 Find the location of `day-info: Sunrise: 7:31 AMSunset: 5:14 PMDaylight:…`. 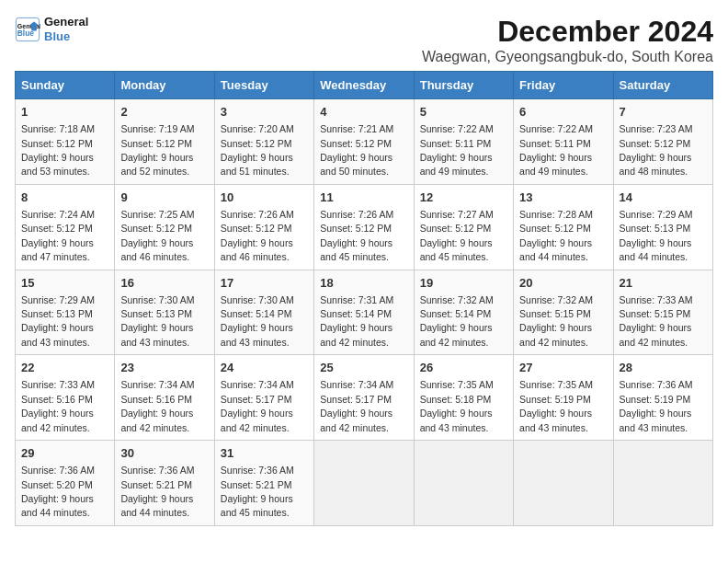

day-info: Sunrise: 7:31 AMSunset: 5:14 PMDaylight:… is located at coordinates (357, 321).